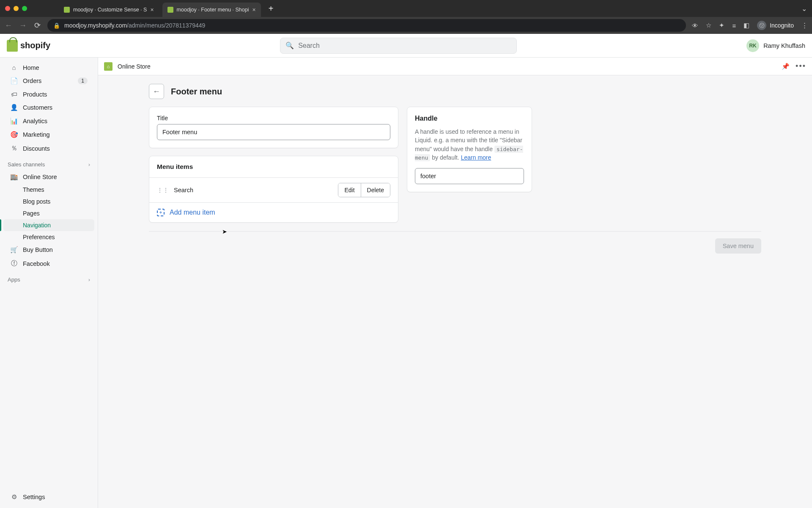  Describe the element at coordinates (8, 25) in the screenshot. I see `back-icon: ←` at that location.